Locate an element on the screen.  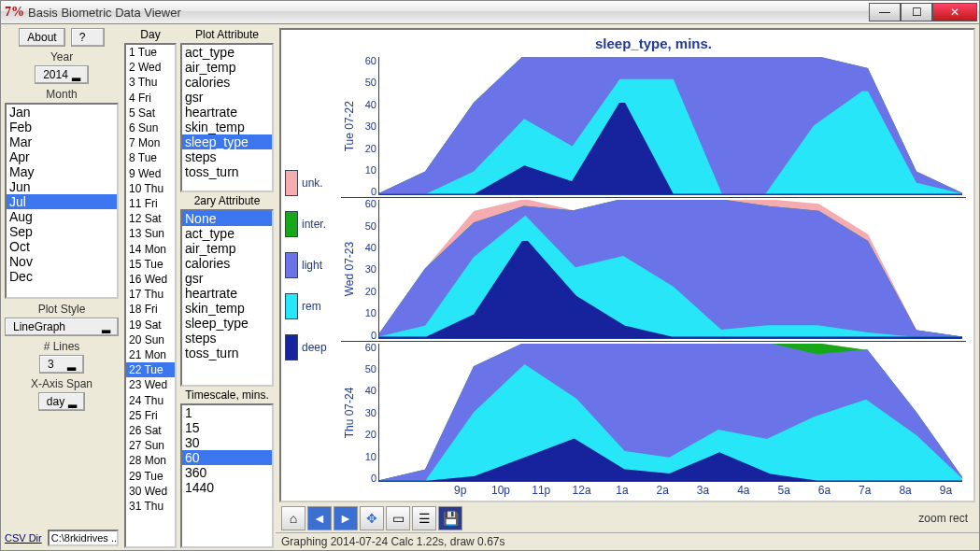
list-item: 27 Sun is located at coordinates (150, 445).